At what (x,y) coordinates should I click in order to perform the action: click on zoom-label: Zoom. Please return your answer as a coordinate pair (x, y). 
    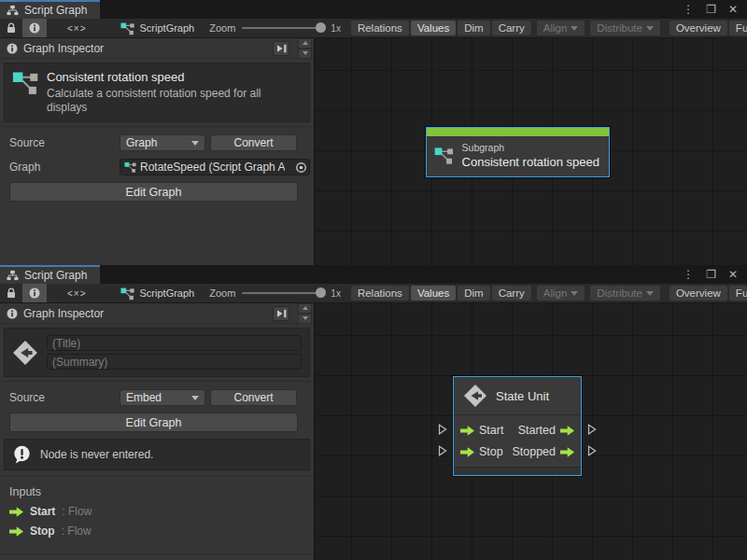
    Looking at the image, I should click on (222, 28).